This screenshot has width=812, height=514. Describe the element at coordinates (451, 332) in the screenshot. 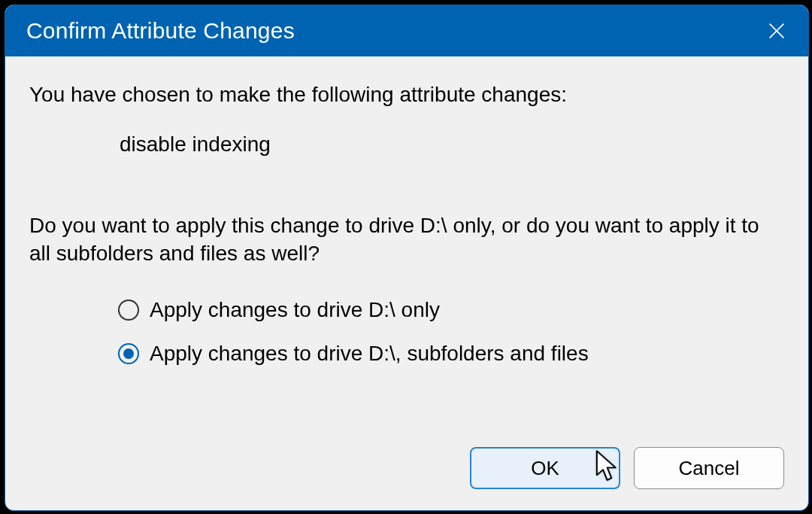

I see `scope-radio-group: Apply changes to drive D:\ only Apply ch…` at that location.